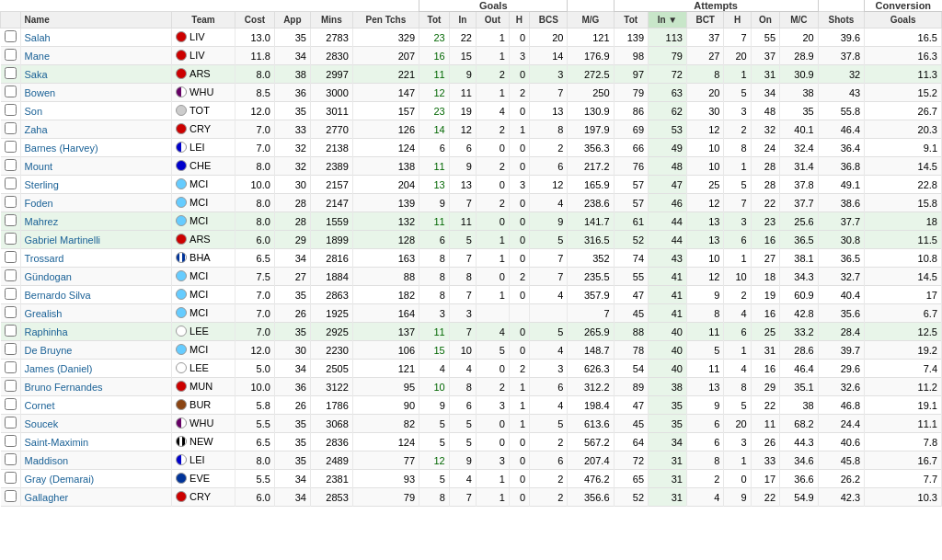 The height and width of the screenshot is (560, 942). I want to click on col-in-att: In ▼, so click(668, 20).